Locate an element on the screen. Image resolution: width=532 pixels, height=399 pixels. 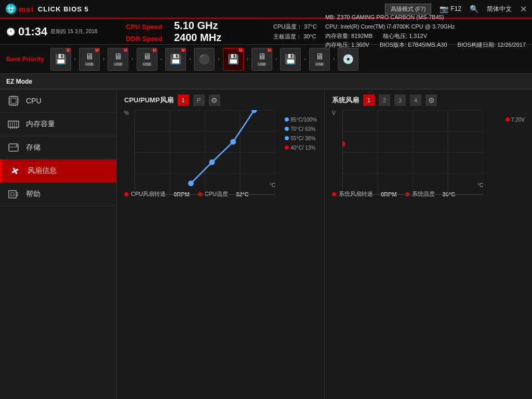
sys-fan-btn-1: 1 is located at coordinates (369, 100).